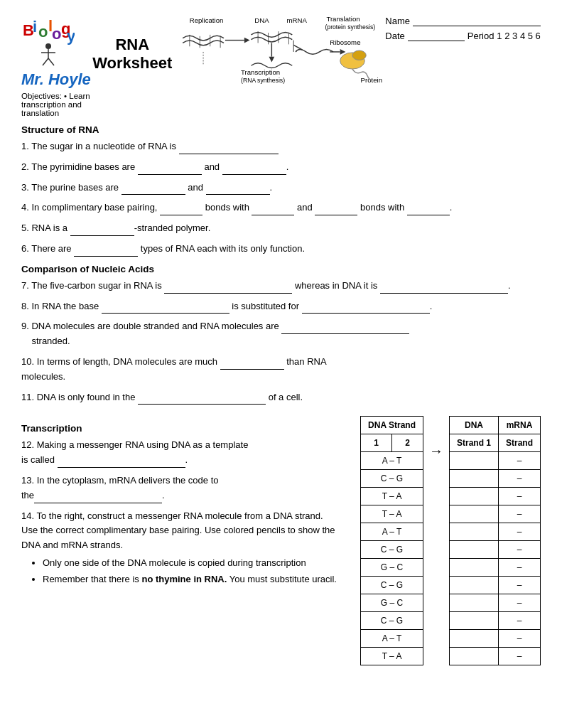  Describe the element at coordinates (48, 41) in the screenshot. I see `biology-logo: B i o l o g y` at that location.